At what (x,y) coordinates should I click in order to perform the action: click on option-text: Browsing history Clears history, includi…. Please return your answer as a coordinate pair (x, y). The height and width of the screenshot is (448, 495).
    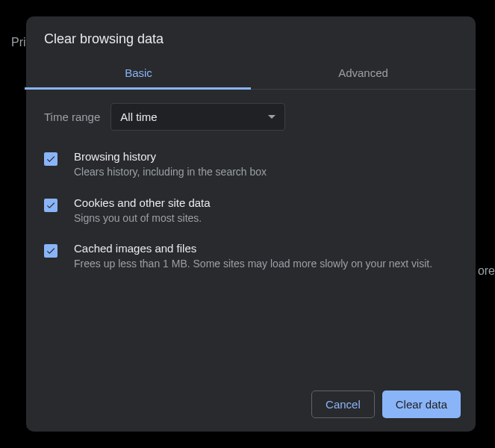
    Looking at the image, I should click on (266, 165).